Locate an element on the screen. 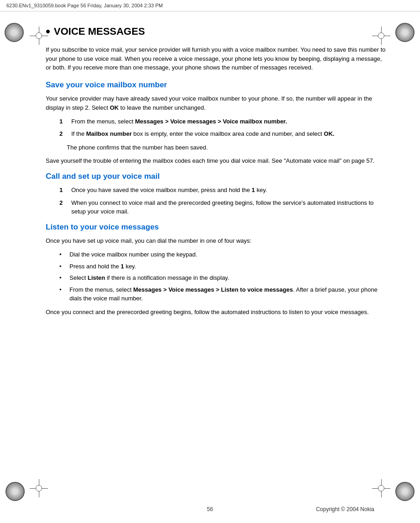 Image resolution: width=420 pixels, height=523 pixels. listen-bullet-3: • Select Listen if there is a notificati… is located at coordinates (224, 278).